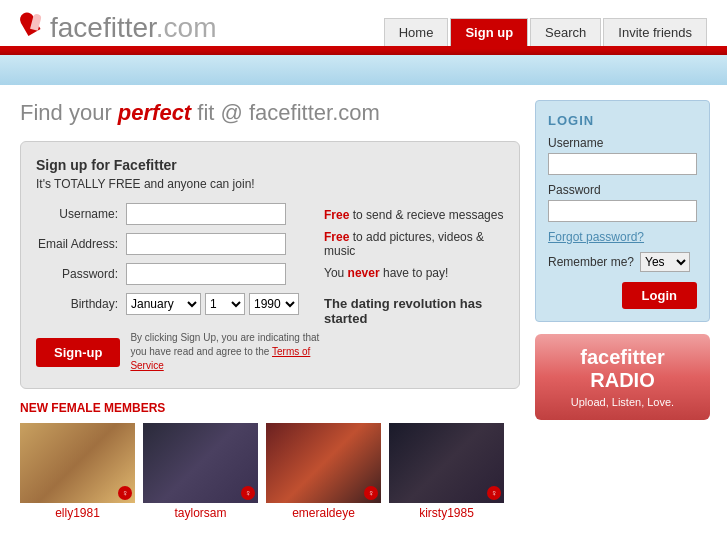 The height and width of the screenshot is (545, 727). What do you see at coordinates (168, 304) in the screenshot?
I see `birthday-row: Birthday: JanuaryFebruaryMarch AprilMayJ…` at bounding box center [168, 304].